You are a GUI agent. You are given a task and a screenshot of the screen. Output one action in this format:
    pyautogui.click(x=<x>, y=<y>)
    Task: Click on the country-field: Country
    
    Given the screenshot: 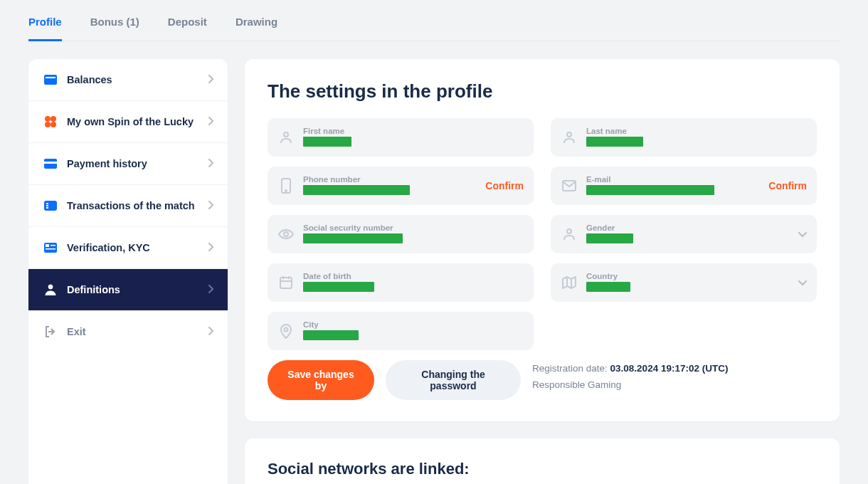 What is the action you would take?
    pyautogui.click(x=684, y=283)
    